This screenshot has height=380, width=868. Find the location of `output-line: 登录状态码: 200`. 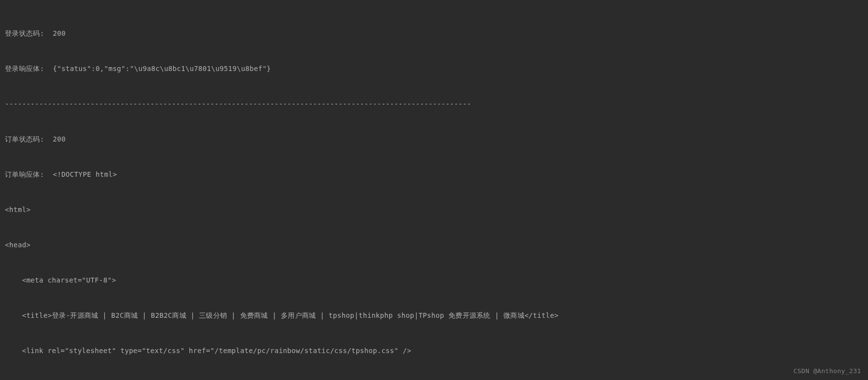

output-line: 登录状态码: 200 is located at coordinates (434, 33).